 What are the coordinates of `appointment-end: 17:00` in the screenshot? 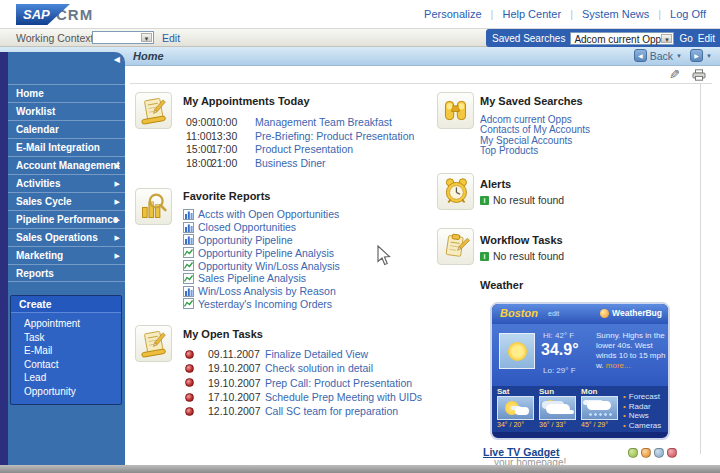 It's located at (233, 150).